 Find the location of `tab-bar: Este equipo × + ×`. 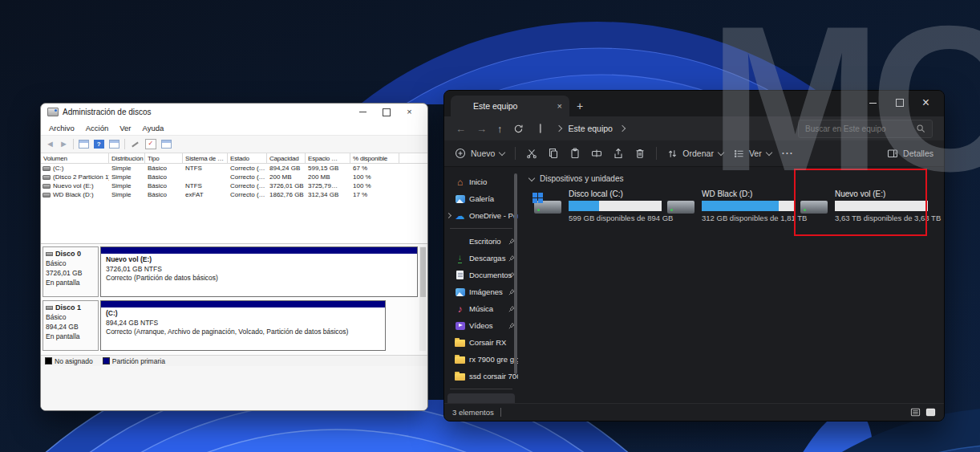

tab-bar: Este equipo × + × is located at coordinates (695, 104).